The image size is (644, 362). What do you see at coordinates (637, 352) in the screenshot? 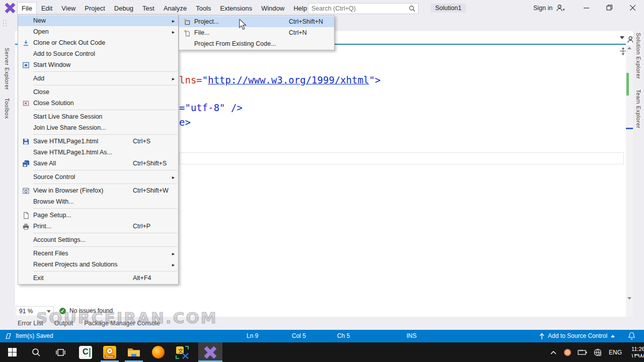
I see `tray-clock: ق.ظ 11:26 ۱۳۹۸/۱۲/۱۶` at bounding box center [637, 352].